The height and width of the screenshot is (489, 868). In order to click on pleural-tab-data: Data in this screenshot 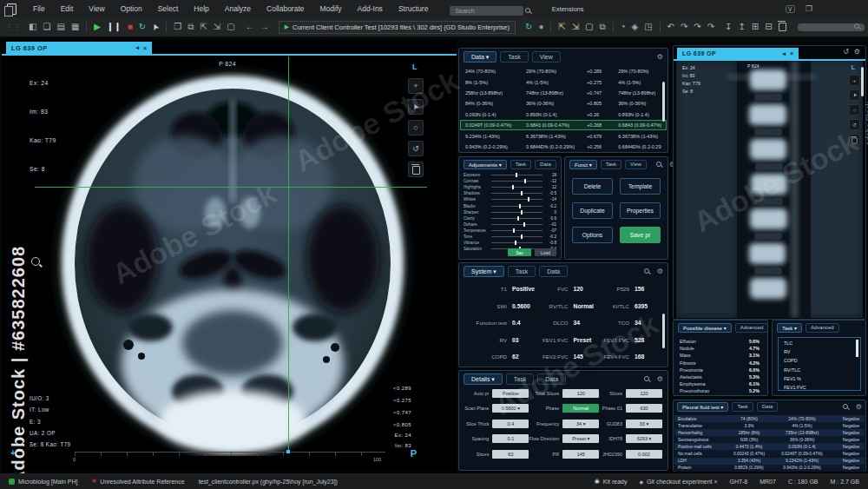, I will do `click(767, 406)`.